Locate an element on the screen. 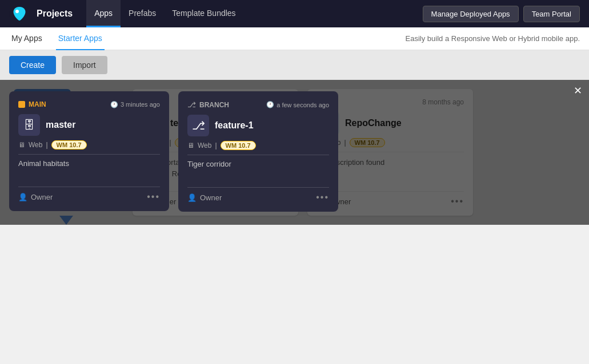 The image size is (589, 364). nav-tabs: Apps Prefabs Template Bundles is located at coordinates (165, 14).